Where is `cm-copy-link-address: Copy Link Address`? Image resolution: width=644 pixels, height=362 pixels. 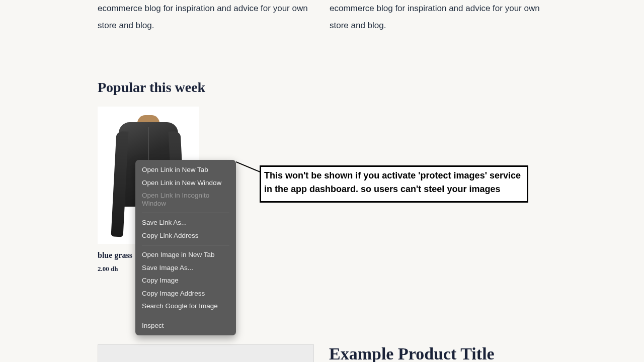
cm-copy-link-address: Copy Link Address is located at coordinates (186, 236).